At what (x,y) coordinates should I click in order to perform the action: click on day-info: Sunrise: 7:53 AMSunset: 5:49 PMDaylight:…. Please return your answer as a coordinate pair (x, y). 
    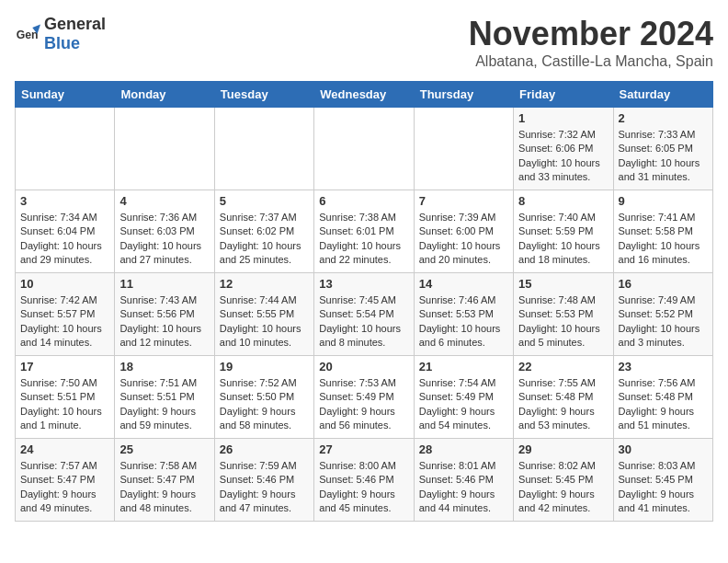
    Looking at the image, I should click on (364, 405).